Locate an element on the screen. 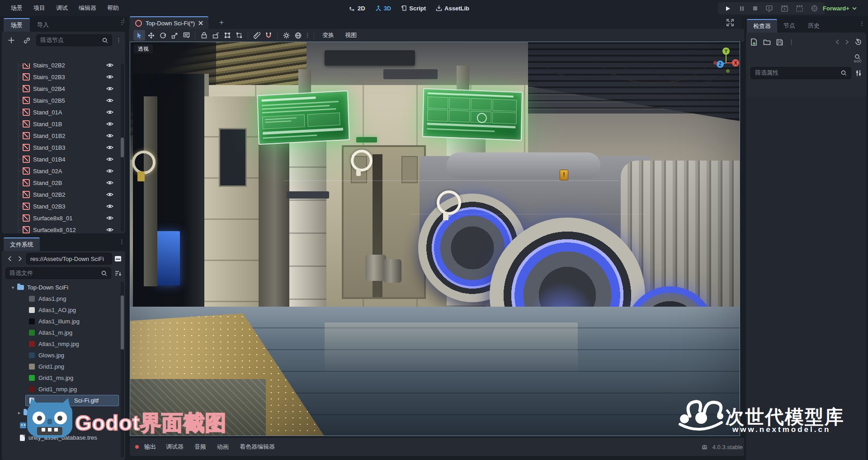  tab-import: 导入 is located at coordinates (43, 25).